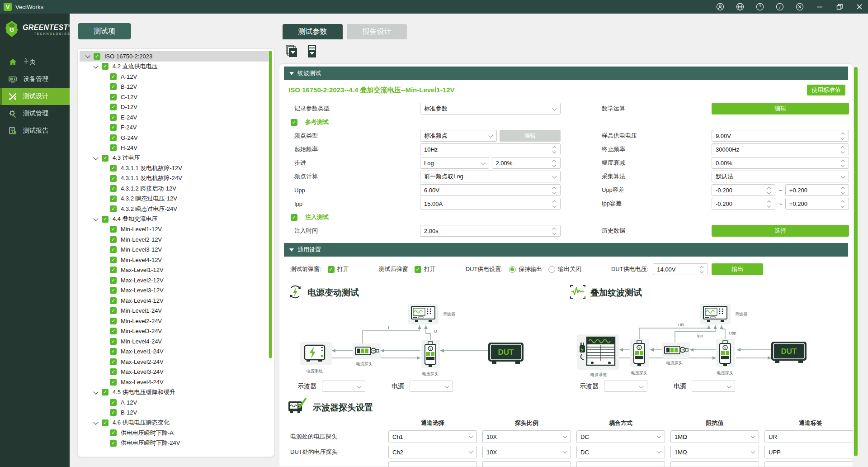  Describe the element at coordinates (859, 7) in the screenshot. I see `close-button` at that location.